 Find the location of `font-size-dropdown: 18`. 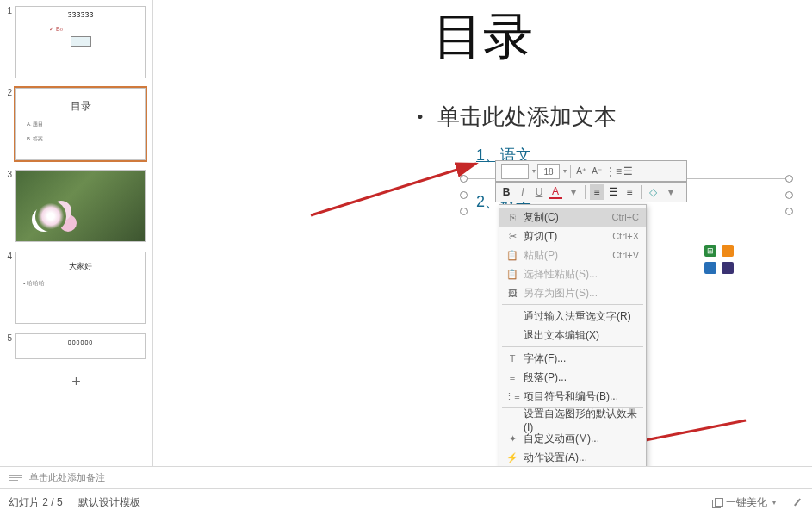

font-size-dropdown: 18 is located at coordinates (549, 171).